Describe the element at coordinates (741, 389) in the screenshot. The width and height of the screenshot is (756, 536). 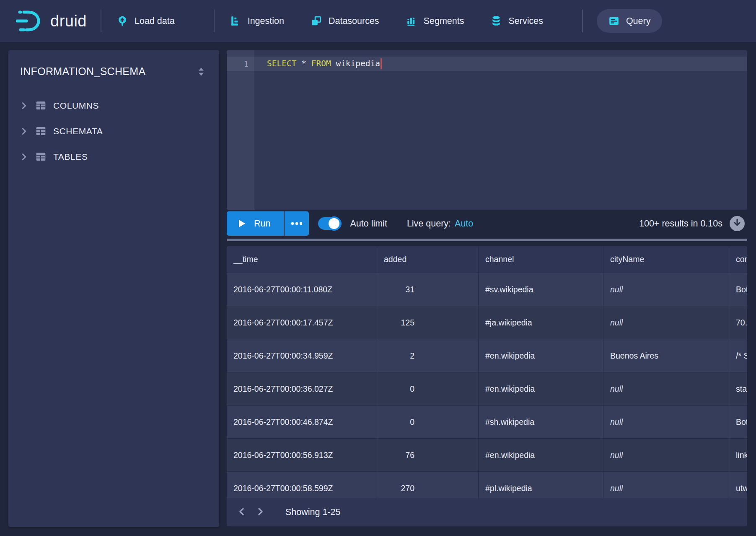
I see `cell-value: sta` at that location.